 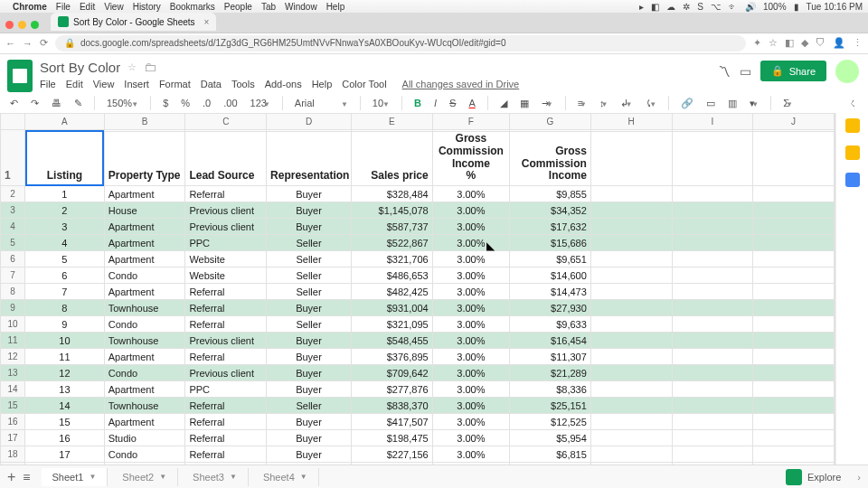 What do you see at coordinates (651, 103) in the screenshot?
I see `rotate-button: ⤹▼` at bounding box center [651, 103].